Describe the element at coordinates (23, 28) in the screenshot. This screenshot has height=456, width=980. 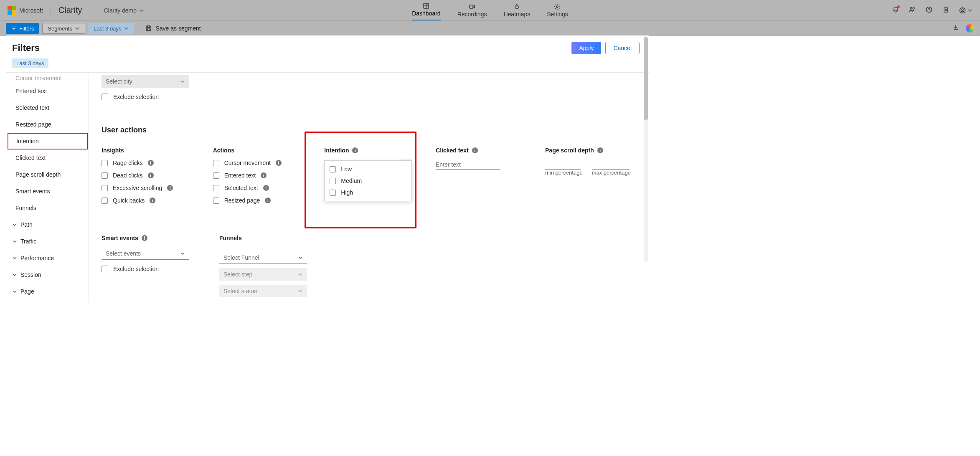
I see `filters-button: Filters` at that location.